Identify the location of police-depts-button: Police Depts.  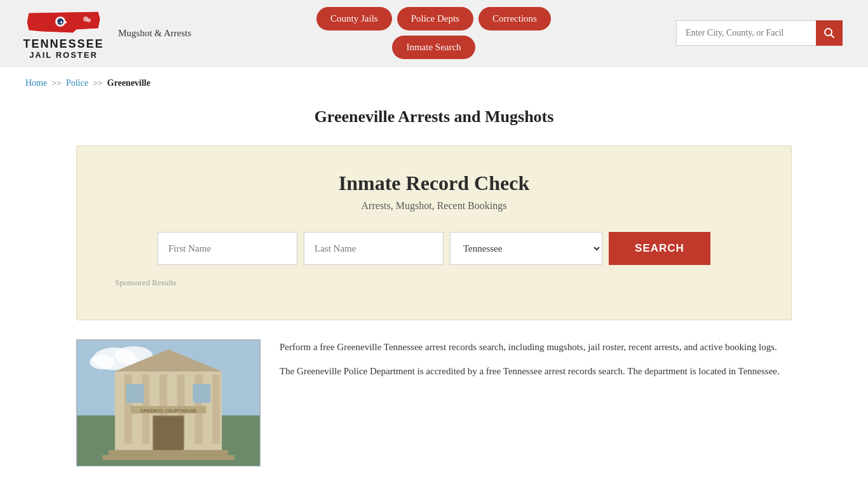
(435, 19).